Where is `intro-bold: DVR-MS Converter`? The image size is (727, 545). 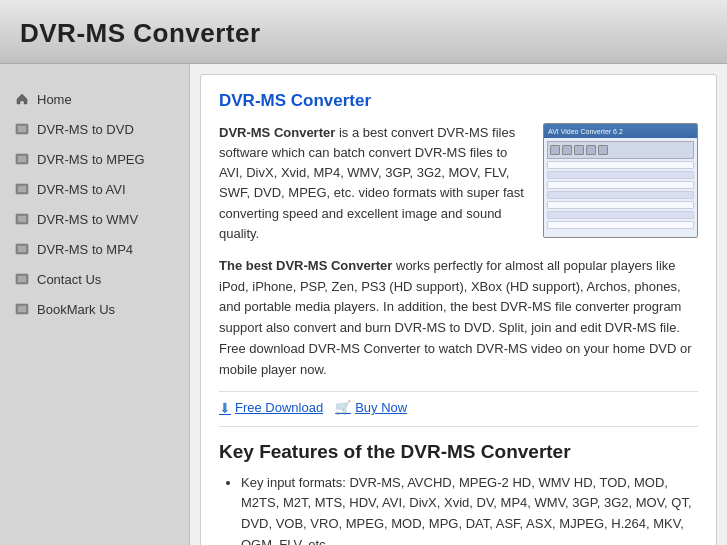 intro-bold: DVR-MS Converter is located at coordinates (277, 132).